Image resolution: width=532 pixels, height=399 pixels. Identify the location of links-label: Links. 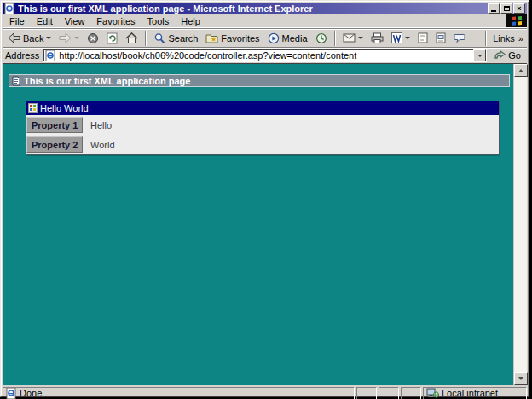
(504, 38).